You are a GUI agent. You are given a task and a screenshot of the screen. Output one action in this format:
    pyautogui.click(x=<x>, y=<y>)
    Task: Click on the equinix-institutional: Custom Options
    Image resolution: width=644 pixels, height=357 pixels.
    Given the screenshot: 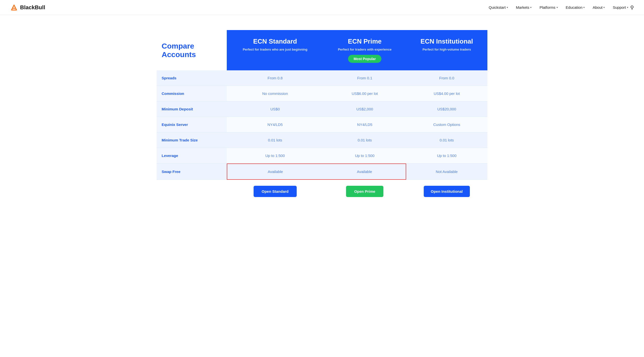 What is the action you would take?
    pyautogui.click(x=447, y=125)
    